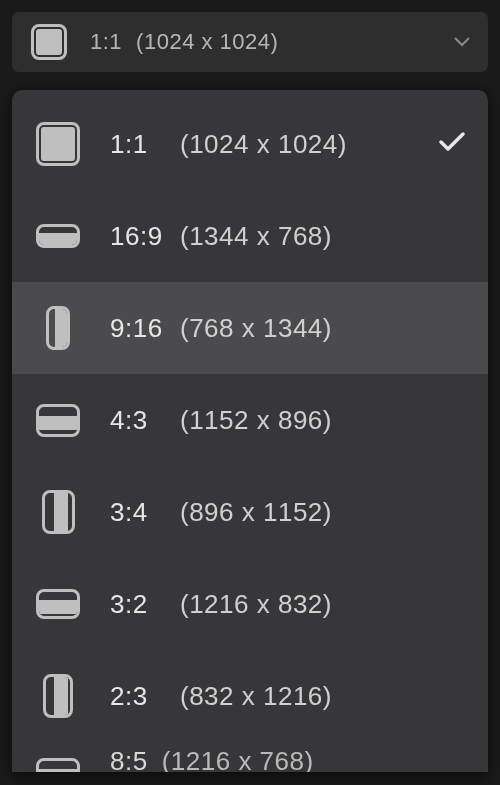 This screenshot has height=785, width=500. What do you see at coordinates (184, 42) in the screenshot?
I see `aspect-ratio-selected-label: 1:1 (1024 x 1024)` at bounding box center [184, 42].